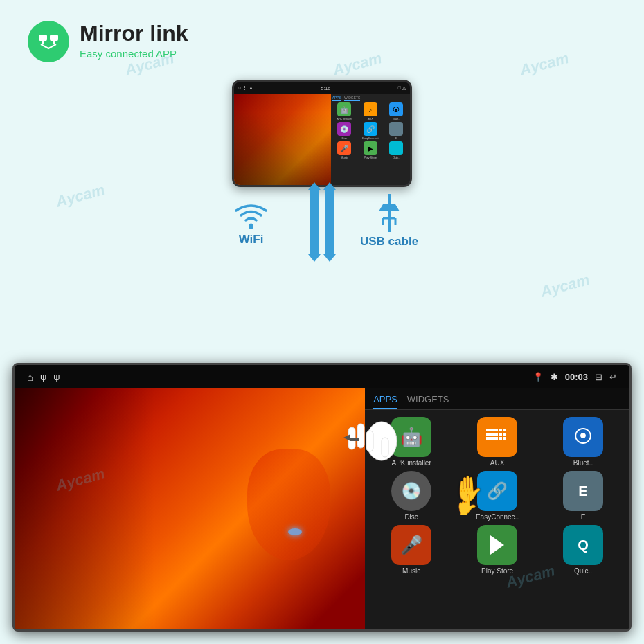 The width and height of the screenshot is (644, 644). Describe the element at coordinates (251, 215) in the screenshot. I see `wifi-icon` at that location.